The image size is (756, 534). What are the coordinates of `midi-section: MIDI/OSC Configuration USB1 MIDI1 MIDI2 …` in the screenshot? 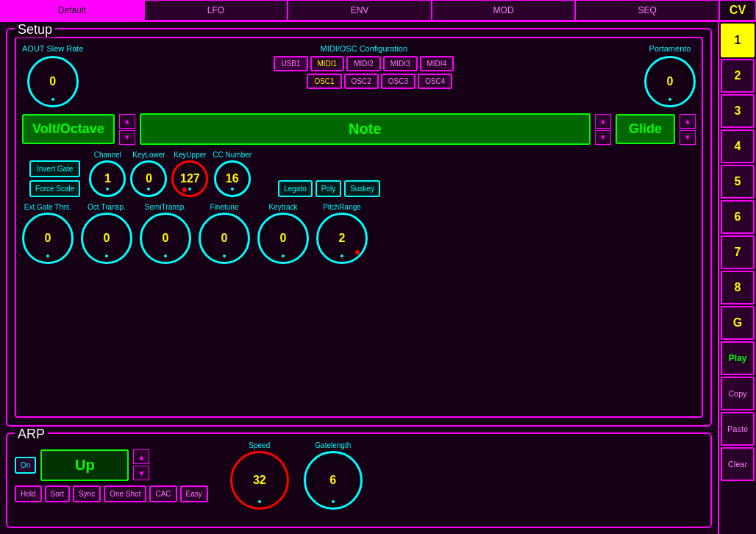 It's located at (364, 66).